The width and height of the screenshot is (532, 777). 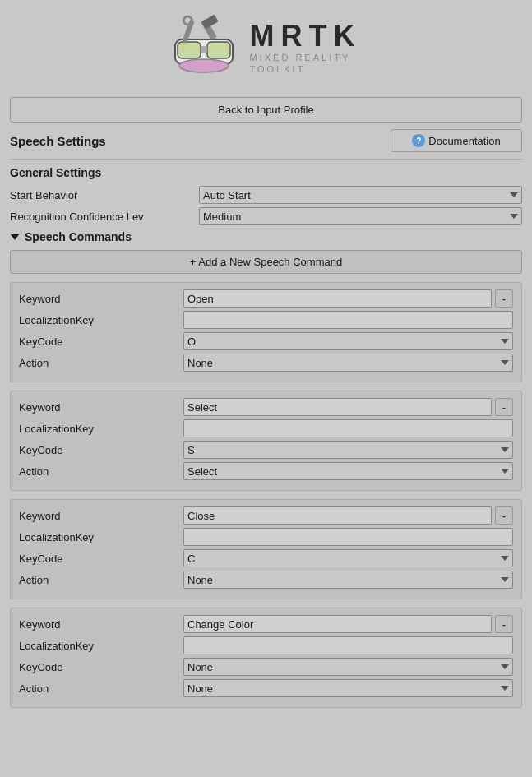 What do you see at coordinates (266, 407) in the screenshot?
I see `keyword-row-1: Keyword -` at bounding box center [266, 407].